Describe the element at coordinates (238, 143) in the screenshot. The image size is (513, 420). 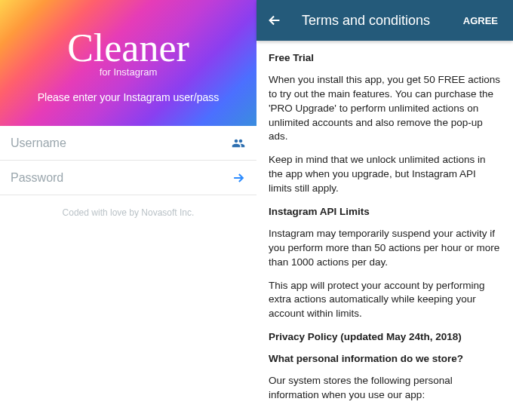
I see `user-icon` at that location.